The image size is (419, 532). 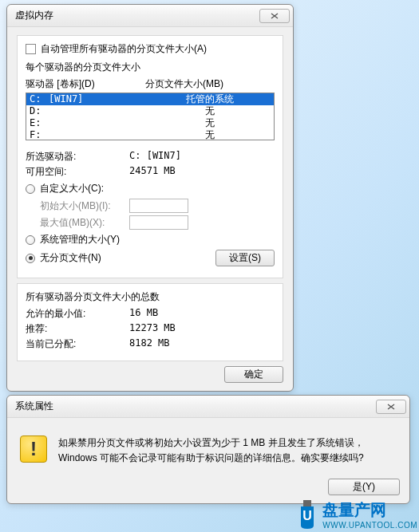 I want to click on yes-button: 是(Y), so click(x=364, y=487).